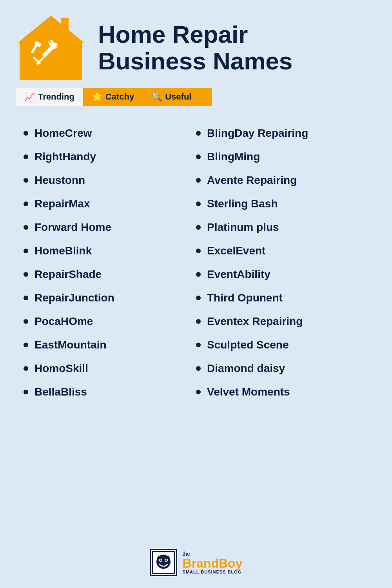 The width and height of the screenshot is (392, 588). Describe the element at coordinates (282, 227) in the screenshot. I see `list-item: Platinum plus` at that location.